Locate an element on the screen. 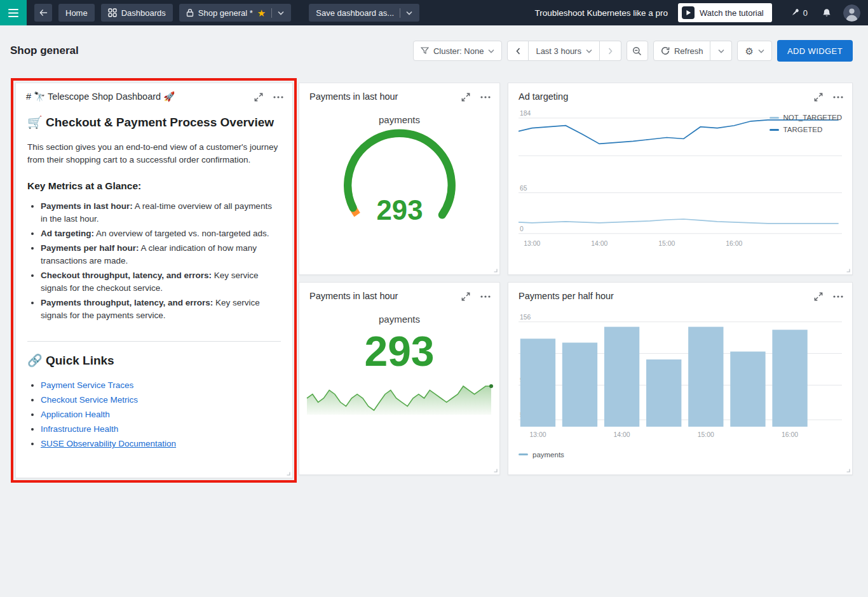  metric-item: Payments throughput, latency, and errors… is located at coordinates (161, 309).